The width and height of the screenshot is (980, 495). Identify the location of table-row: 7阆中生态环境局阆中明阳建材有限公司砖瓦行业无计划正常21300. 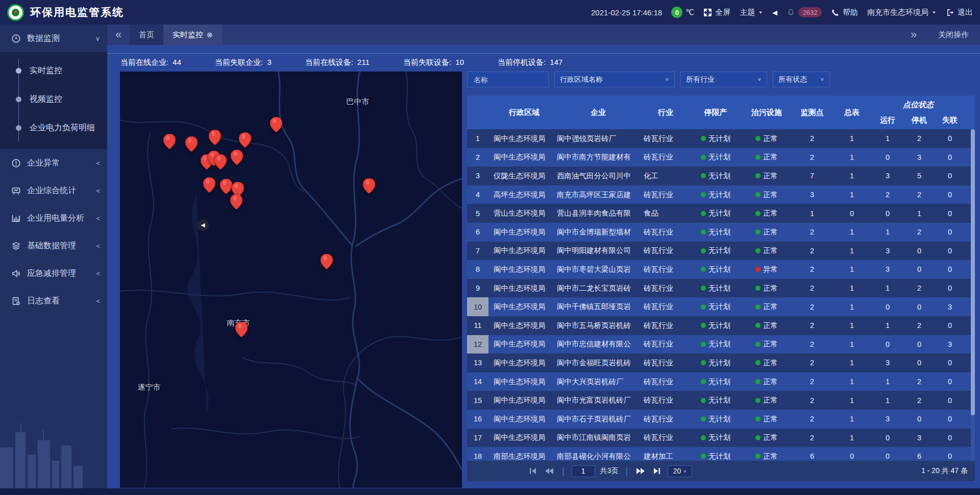
(721, 251).